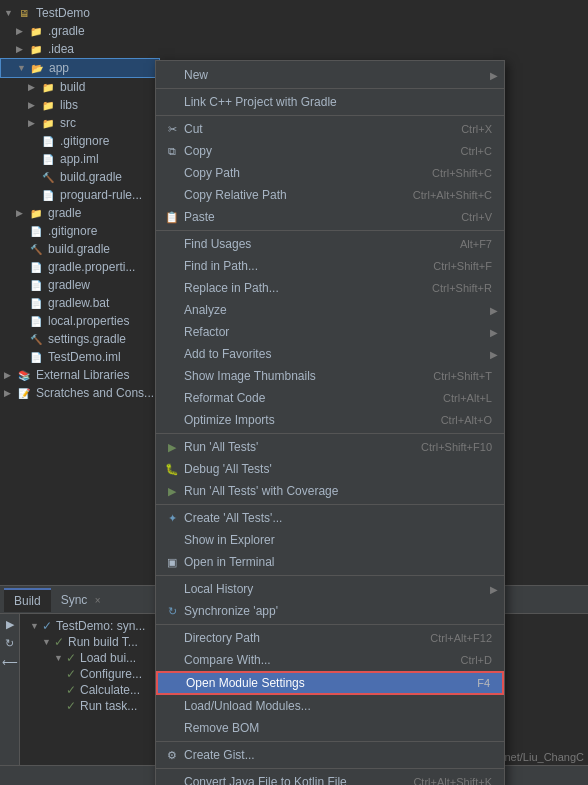  Describe the element at coordinates (312, 217) in the screenshot. I see `menu-item-paste-label: Paste` at that location.